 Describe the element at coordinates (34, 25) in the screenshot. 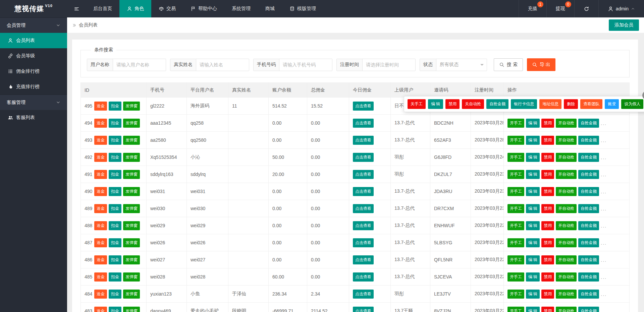

I see `sidebar-section-header-1: 会员管理` at that location.